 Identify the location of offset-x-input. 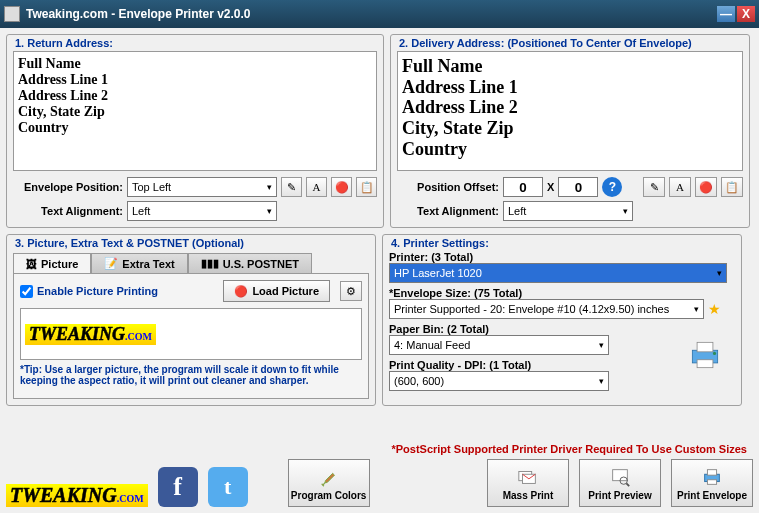
(523, 187).